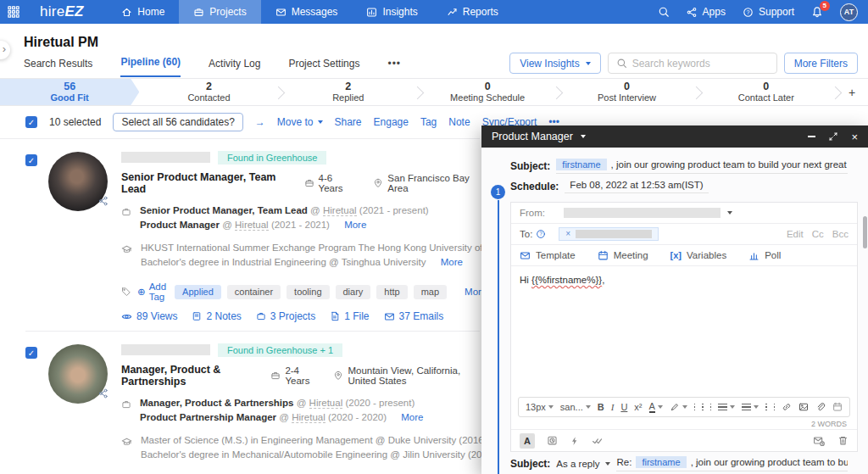 Image resolution: width=868 pixels, height=474 pixels. Describe the element at coordinates (843, 441) in the screenshot. I see `trash-icon` at that location.